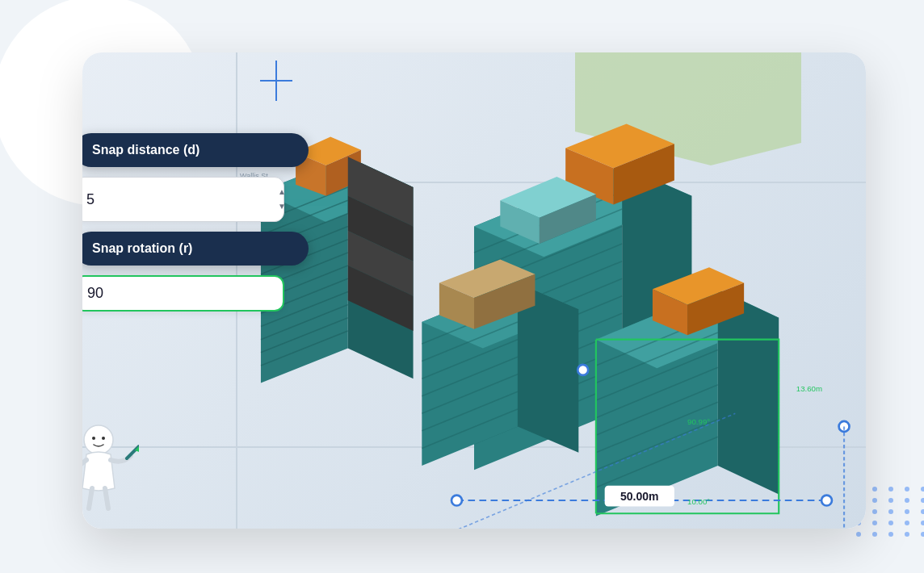  Describe the element at coordinates (890, 512) in the screenshot. I see `dots-grid` at that location.